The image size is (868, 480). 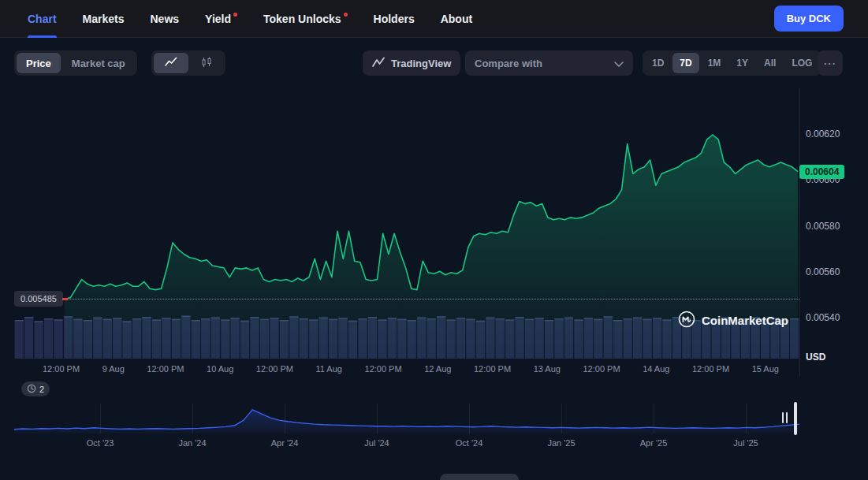 I want to click on tradingview-button: TradingView, so click(x=412, y=63).